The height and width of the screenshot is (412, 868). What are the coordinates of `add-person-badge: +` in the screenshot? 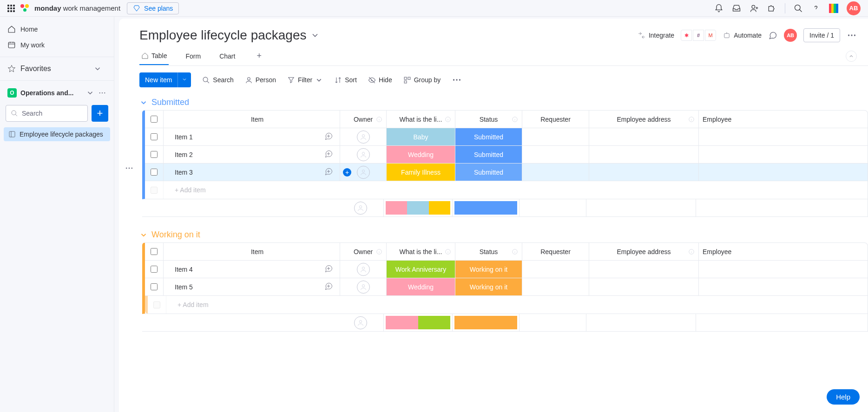 It's located at (347, 172).